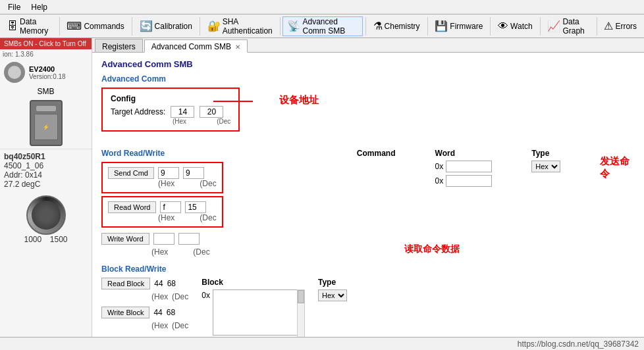 The image size is (644, 350). What do you see at coordinates (46, 54) in the screenshot?
I see `sidebar-version: ion: 1.3.86` at bounding box center [46, 54].